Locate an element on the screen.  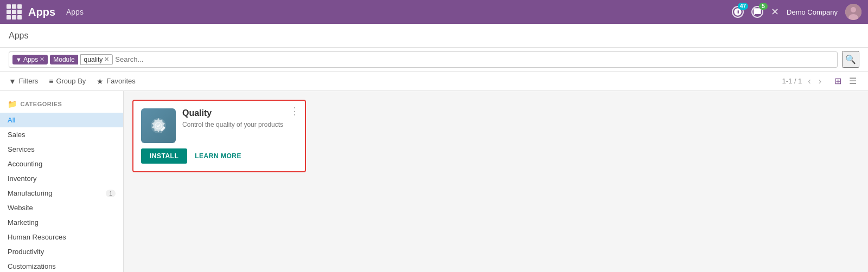
learn-more-button: LEARN MORE is located at coordinates (218, 156).